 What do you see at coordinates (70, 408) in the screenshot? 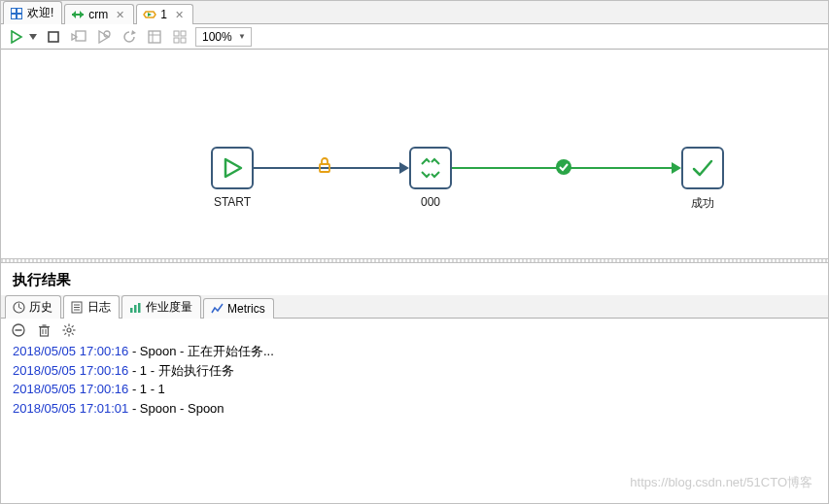
I see `log-timestamp: 2018/05/05 17:01:01` at bounding box center [70, 408].